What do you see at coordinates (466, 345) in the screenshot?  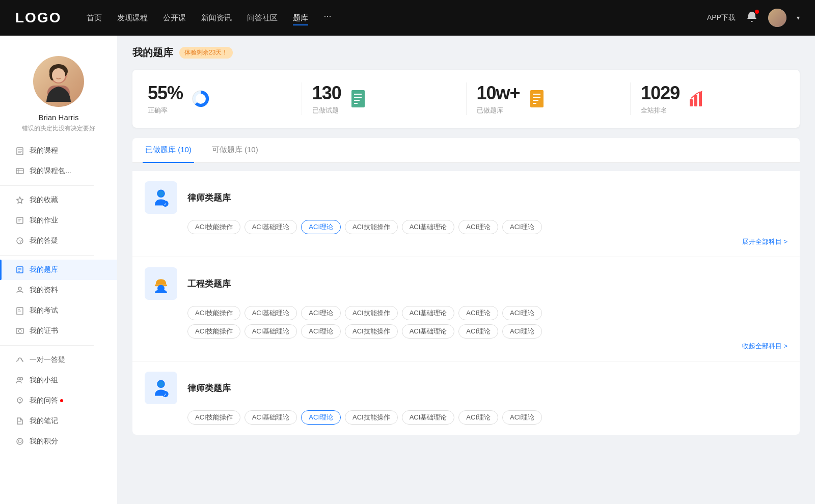 I see `bank-2-collapse: 收起全部科目 >` at bounding box center [466, 345].